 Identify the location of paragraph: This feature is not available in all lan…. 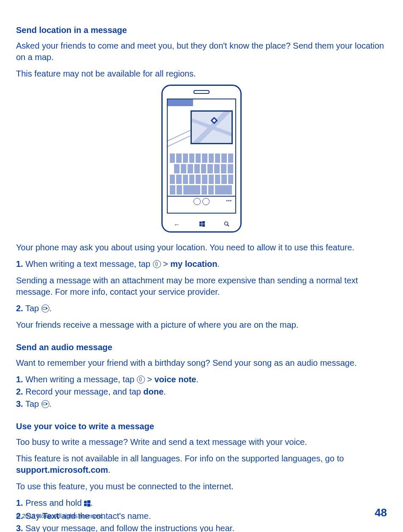
(202, 464).